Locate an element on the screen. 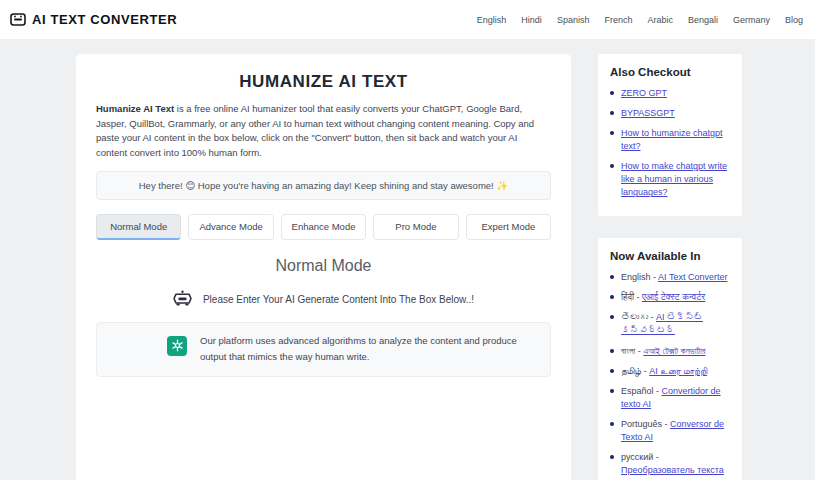 This screenshot has height=480, width=815. platform-note-box: Our platform uses advanced algorithms to… is located at coordinates (324, 350).